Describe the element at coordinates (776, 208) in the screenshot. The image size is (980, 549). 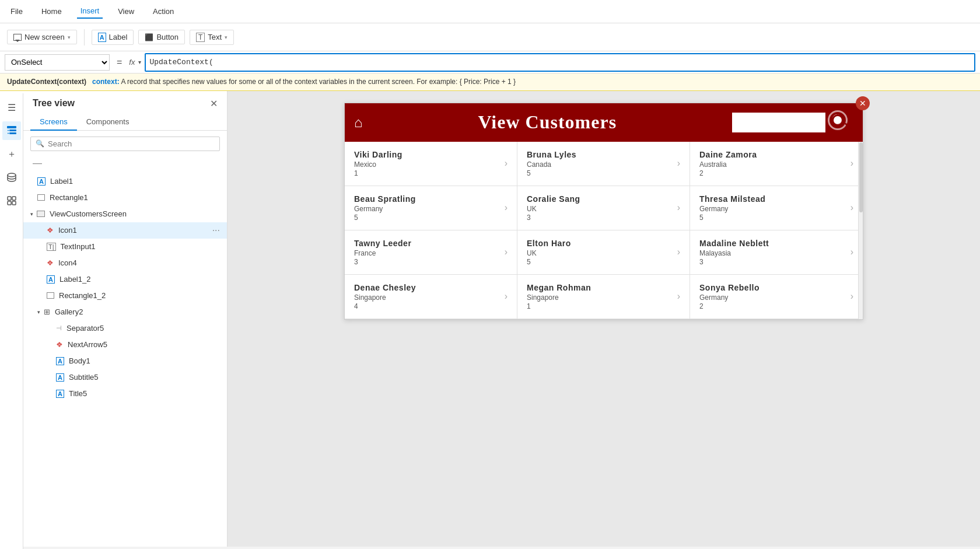
I see `customer-cell: Thresa Milstead Germany 5 ›` at that location.